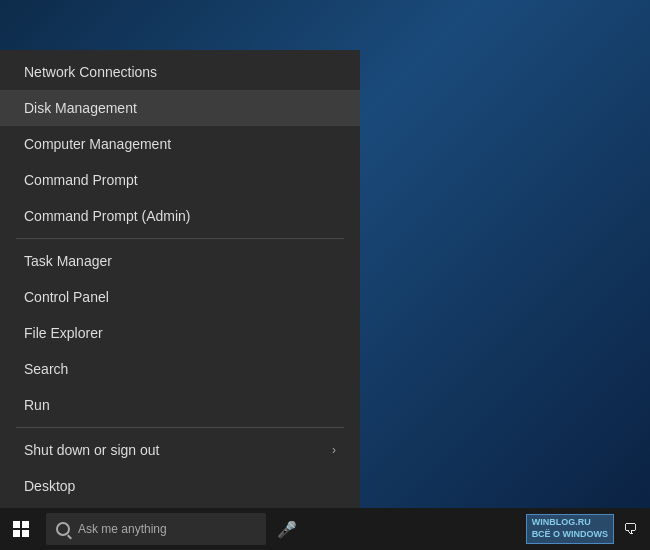  Describe the element at coordinates (588, 528) in the screenshot. I see `taskbar-right-area: WINBLOG.RU ВСЁ О WINDOWS 🗨` at that location.